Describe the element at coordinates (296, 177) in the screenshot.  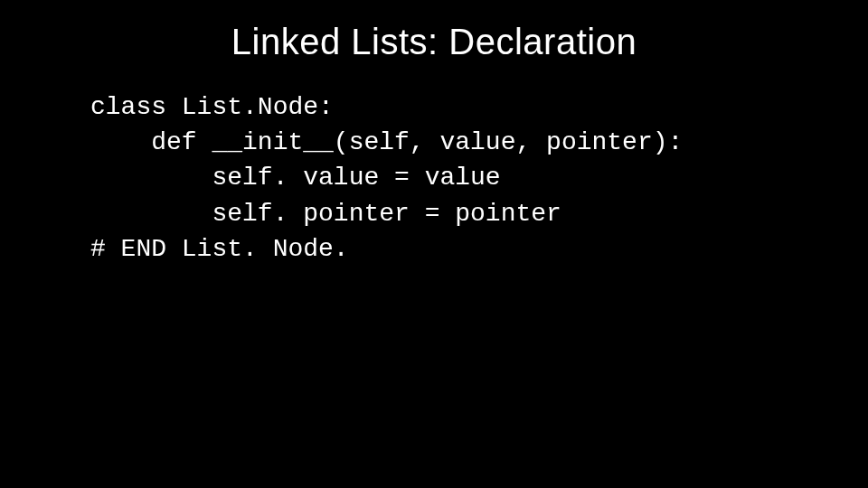
I see `code-line-3: self. value = value` at that location.